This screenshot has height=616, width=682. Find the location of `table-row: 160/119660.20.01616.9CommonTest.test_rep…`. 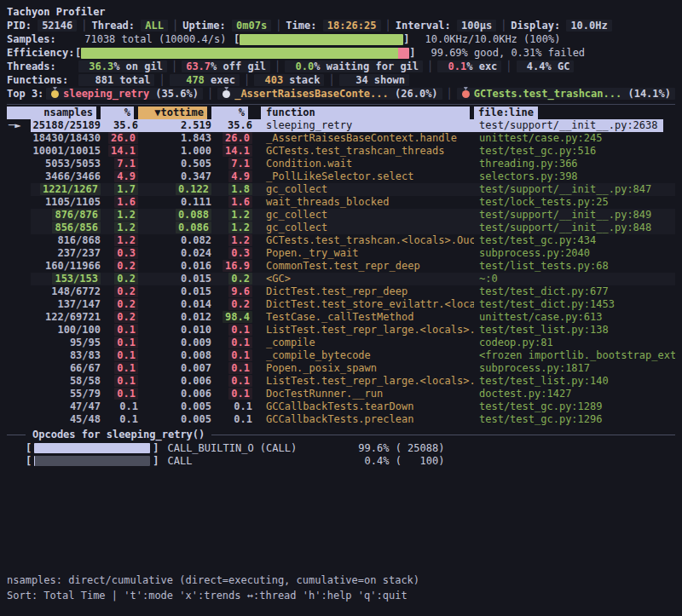

table-row: 160/119660.20.01616.9CommonTest.test_rep… is located at coordinates (341, 266).